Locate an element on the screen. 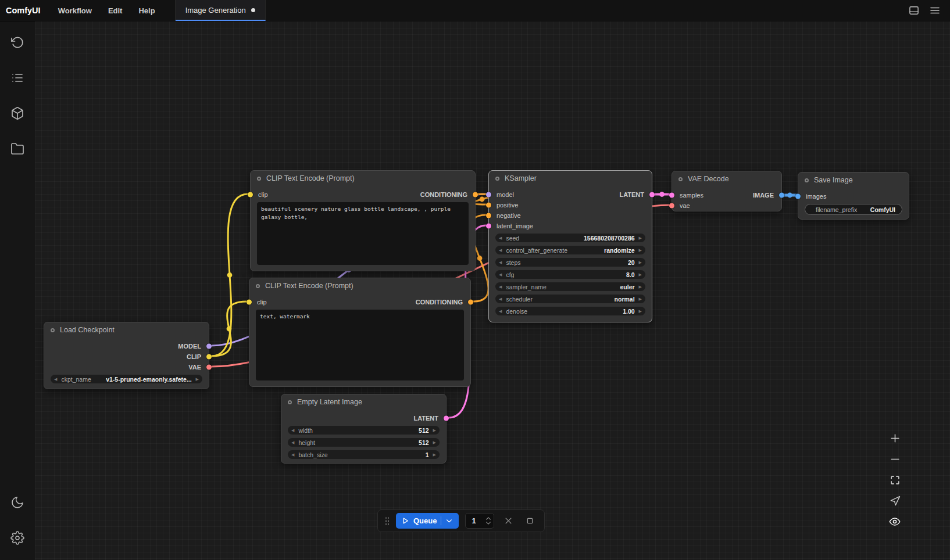  steps-widget: ◀steps20▶ is located at coordinates (570, 263).